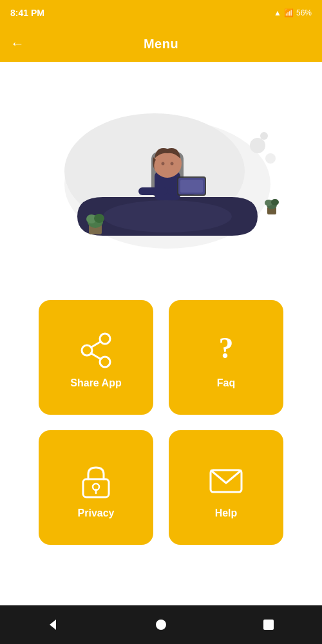 The height and width of the screenshot is (644, 322). Describe the element at coordinates (161, 13) in the screenshot. I see `status-bar: 8:41 PM ▲ 📶 56%` at that location.